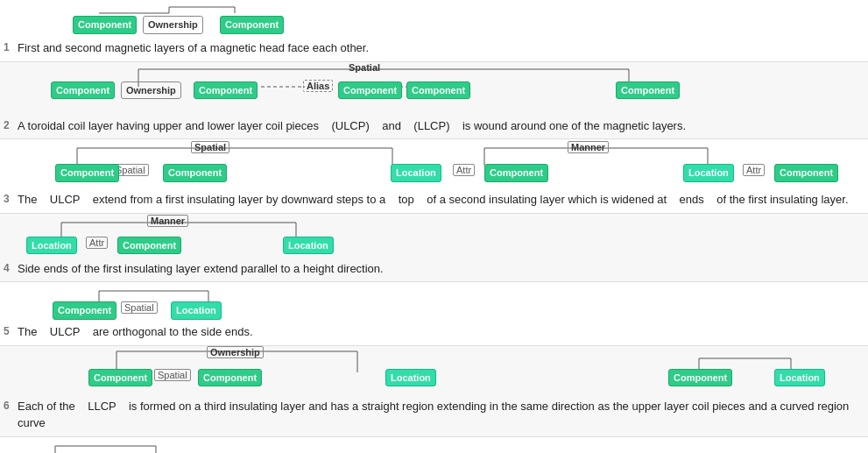 The width and height of the screenshot is (868, 453). Describe the element at coordinates (709, 173) in the screenshot. I see `tag-location-3b: Location` at that location.